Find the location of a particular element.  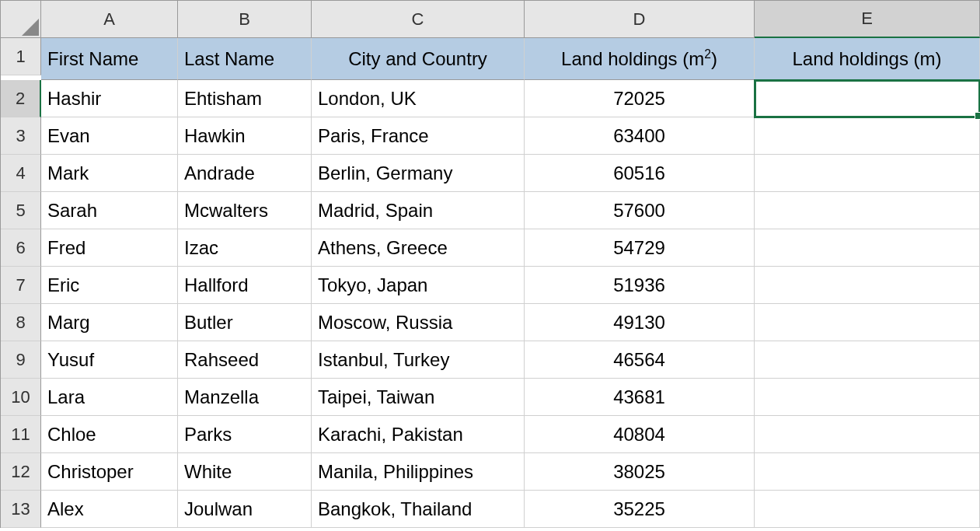

row-header-3: 3 is located at coordinates (21, 136).